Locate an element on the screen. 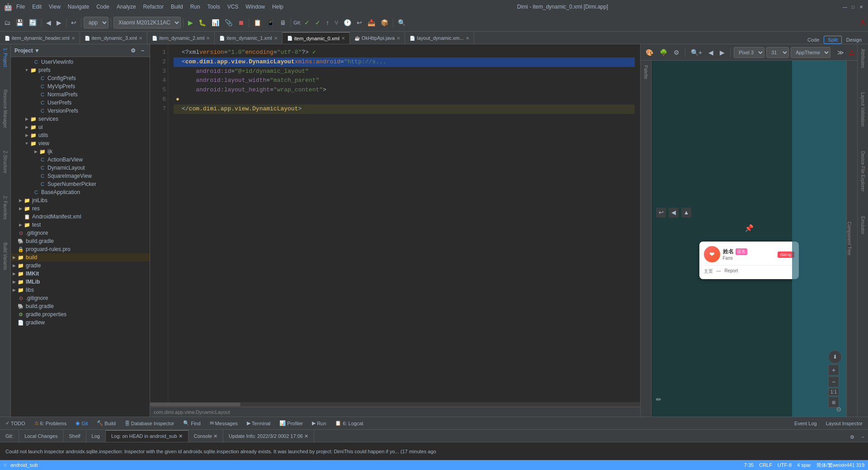  menu-file: File is located at coordinates (21, 7).